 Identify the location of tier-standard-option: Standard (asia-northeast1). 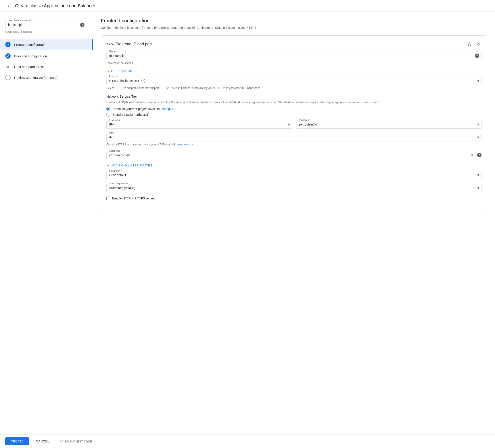
(294, 115).